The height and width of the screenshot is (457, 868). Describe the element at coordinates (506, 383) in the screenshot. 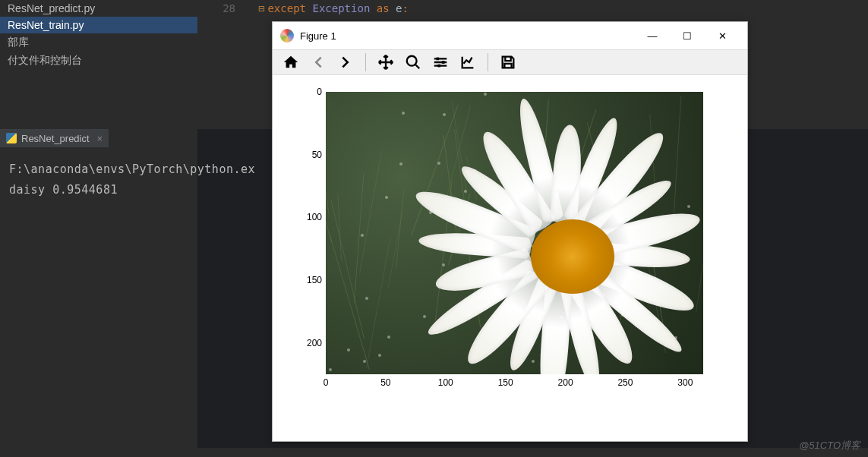

I see `x-tick: 150` at that location.